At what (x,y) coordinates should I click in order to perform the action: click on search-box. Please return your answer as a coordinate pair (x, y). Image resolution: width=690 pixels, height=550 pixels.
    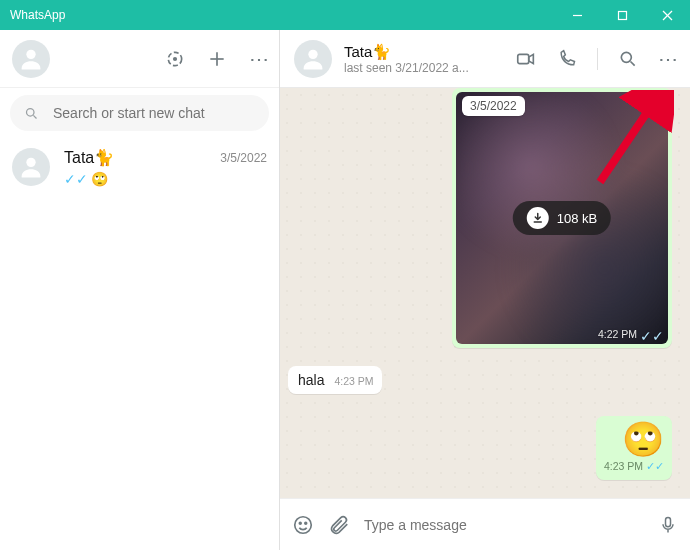
    Looking at the image, I should click on (140, 113).